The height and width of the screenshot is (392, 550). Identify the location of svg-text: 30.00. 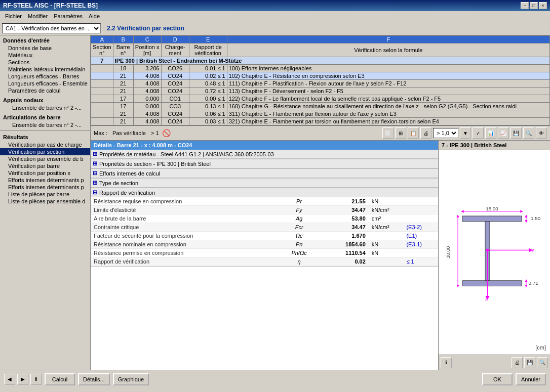
(448, 252).